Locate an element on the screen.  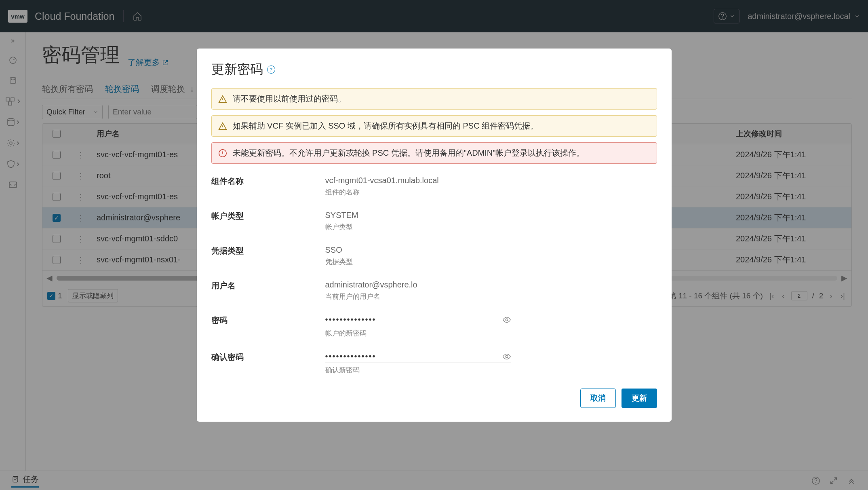
update-button: 更新 is located at coordinates (639, 398).